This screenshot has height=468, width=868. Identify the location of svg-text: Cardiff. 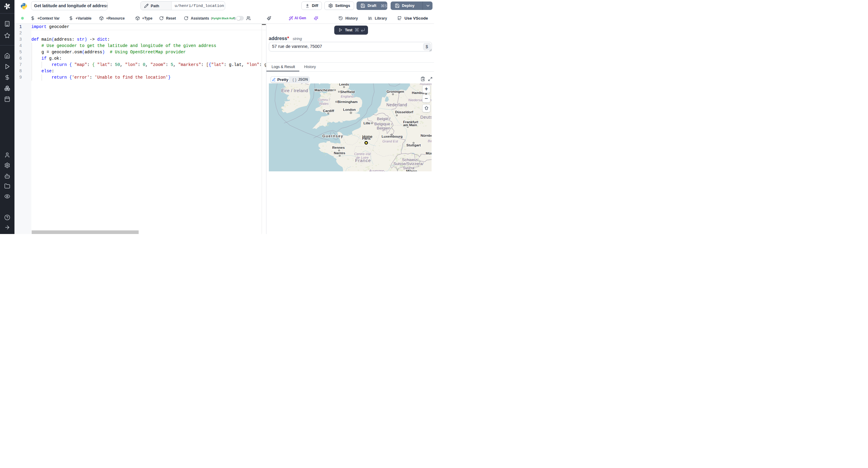
(328, 111).